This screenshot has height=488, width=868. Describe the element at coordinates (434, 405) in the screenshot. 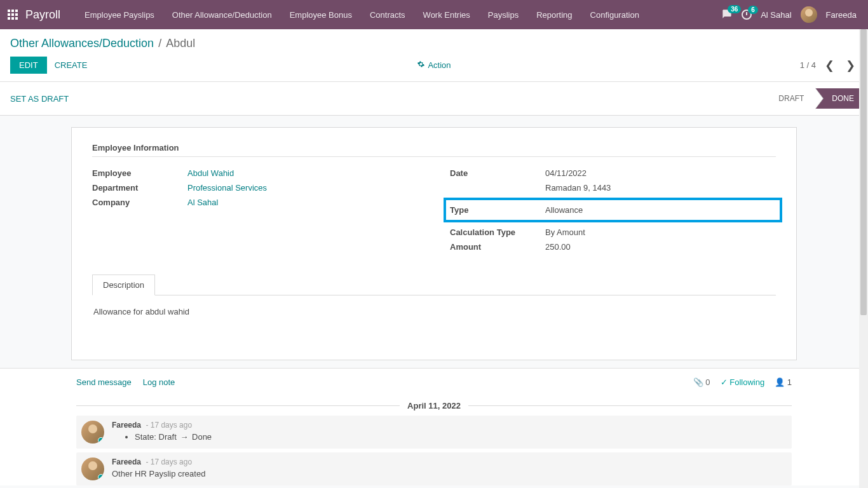

I see `date-separator: April 11, 2022` at that location.